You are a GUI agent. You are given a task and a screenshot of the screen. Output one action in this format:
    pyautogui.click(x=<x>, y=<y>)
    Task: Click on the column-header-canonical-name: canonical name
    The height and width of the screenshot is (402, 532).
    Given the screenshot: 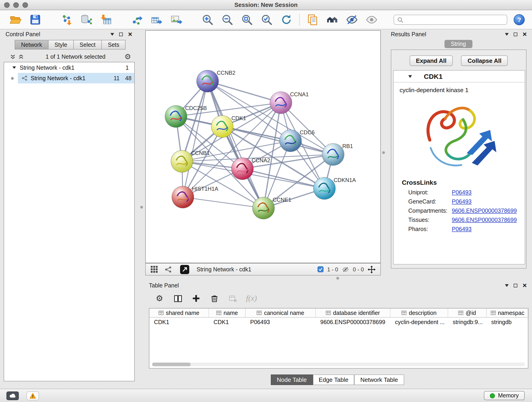 What is the action you would take?
    pyautogui.click(x=281, y=313)
    